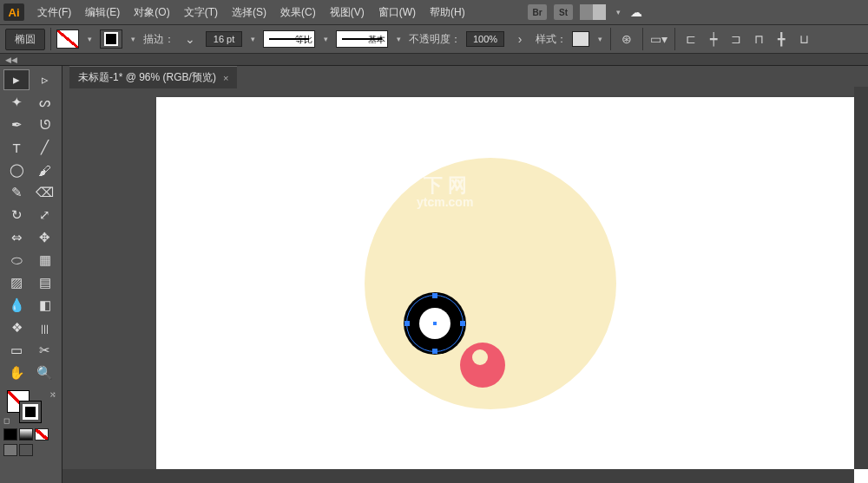  Describe the element at coordinates (435, 351) in the screenshot. I see `selection-handle-bottom` at that location.